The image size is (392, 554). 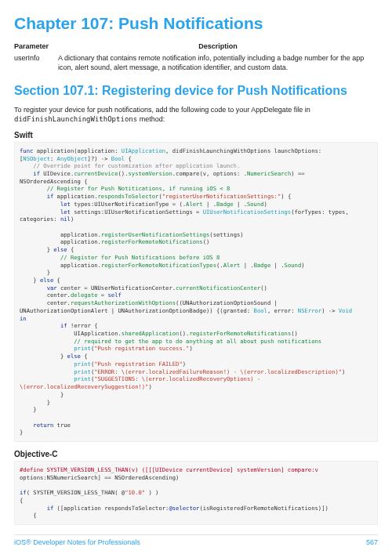 I want to click on objc-heading: Objective-C, so click(x=196, y=454).